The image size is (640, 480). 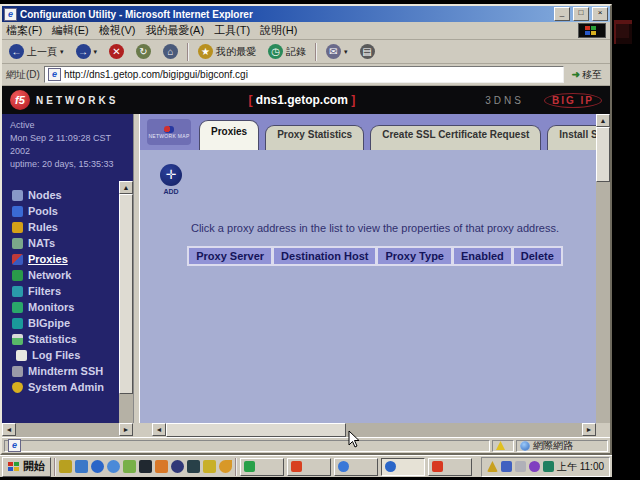 I want to click on refresh-button: ↻, so click(x=144, y=52).